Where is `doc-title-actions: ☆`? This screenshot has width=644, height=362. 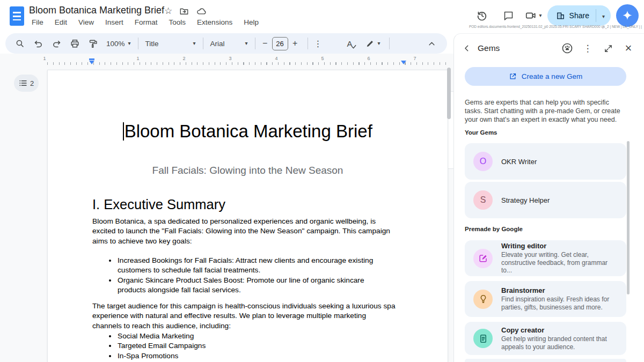 doc-title-actions: ☆ is located at coordinates (186, 11).